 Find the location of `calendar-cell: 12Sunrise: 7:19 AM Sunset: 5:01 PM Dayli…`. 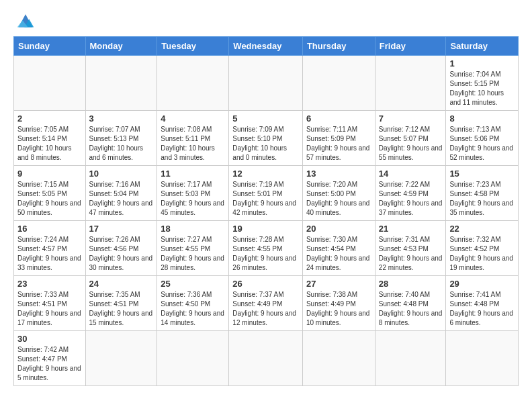

calendar-cell: 12Sunrise: 7:19 AM Sunset: 5:01 PM Dayli… is located at coordinates (266, 193).